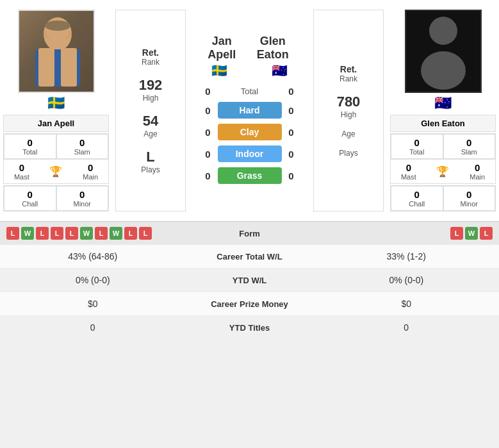 The height and width of the screenshot is (448, 499). Describe the element at coordinates (30, 146) in the screenshot. I see `player1-total-cell: 0 Total` at that location.